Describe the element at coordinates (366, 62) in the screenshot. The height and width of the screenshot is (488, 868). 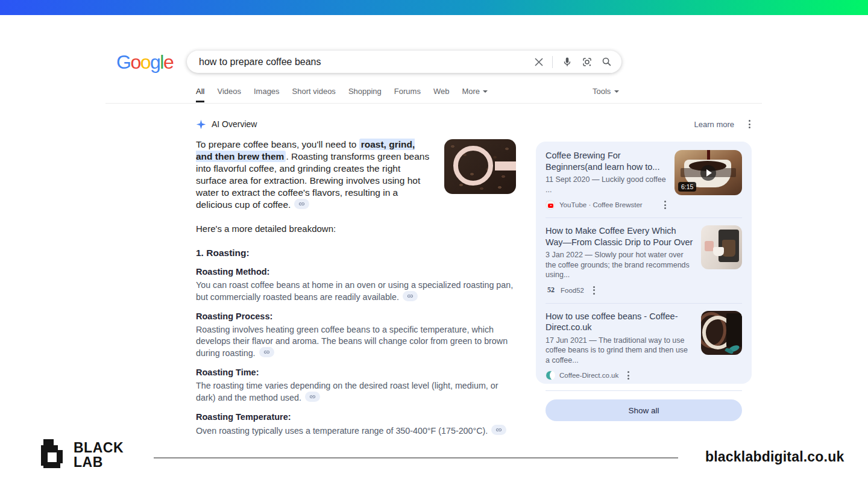
I see `search-input` at that location.